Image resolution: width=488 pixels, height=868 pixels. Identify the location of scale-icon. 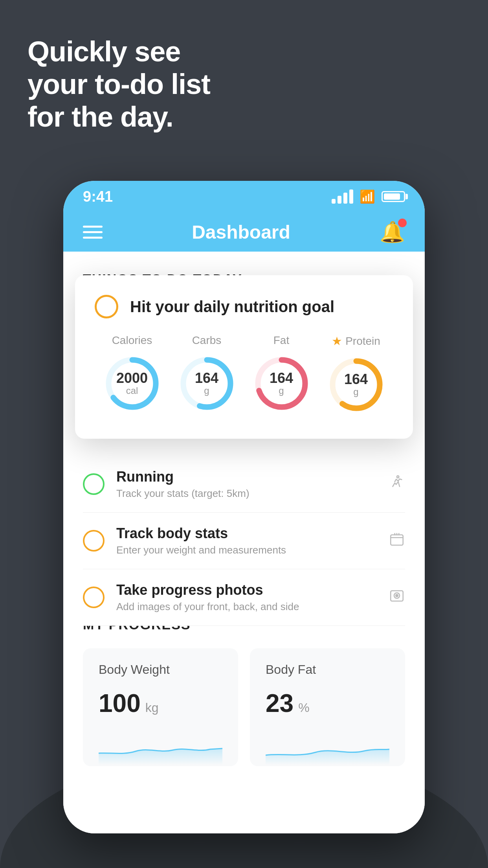
(397, 541).